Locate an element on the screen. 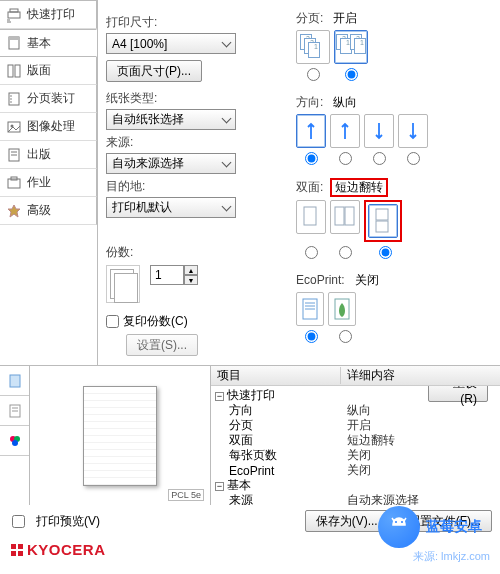 This screenshot has width=500, height=574. duplex-radio-short is located at coordinates (386, 252).